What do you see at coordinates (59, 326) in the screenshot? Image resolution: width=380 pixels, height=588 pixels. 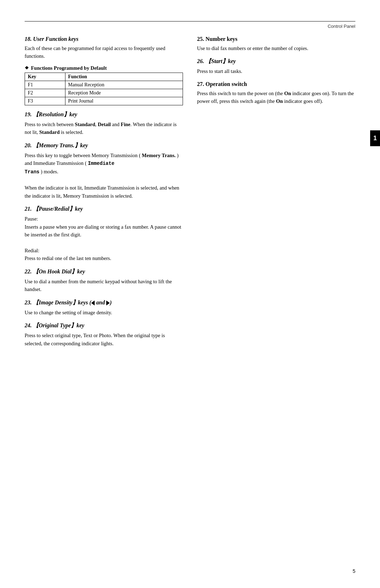 I see `section-24-title-text: 【Original Type】key` at bounding box center [59, 326].